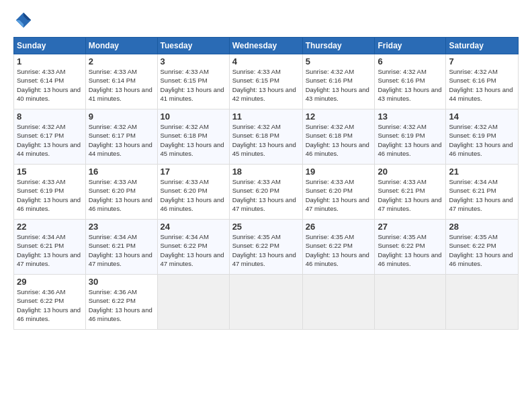  I want to click on calendar-cell: 9 Sunrise: 4:32 AM Sunset: 6:17 PM Dayli…, so click(121, 137).